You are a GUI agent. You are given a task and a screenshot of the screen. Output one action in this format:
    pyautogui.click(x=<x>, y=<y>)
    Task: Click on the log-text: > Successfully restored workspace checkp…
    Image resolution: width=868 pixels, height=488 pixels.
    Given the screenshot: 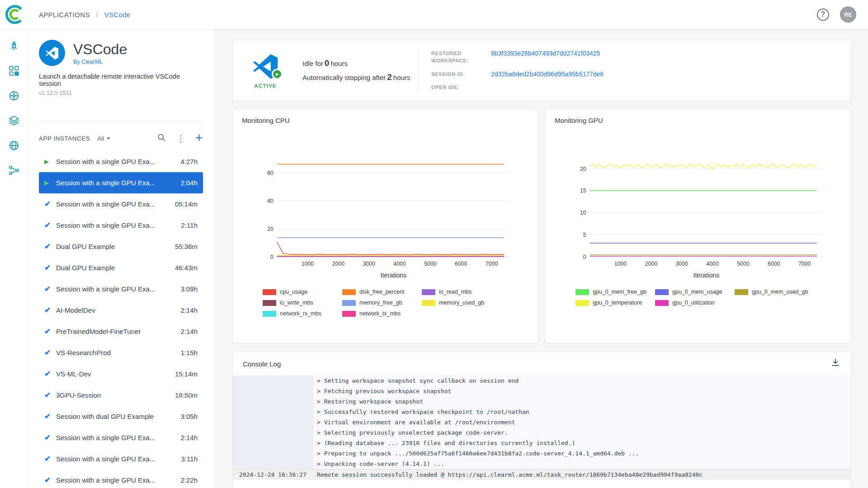 What is the action you would take?
    pyautogui.click(x=582, y=412)
    